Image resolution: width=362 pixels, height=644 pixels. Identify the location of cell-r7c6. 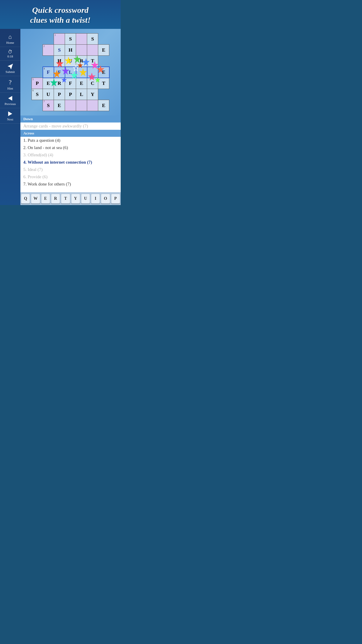
(93, 106).